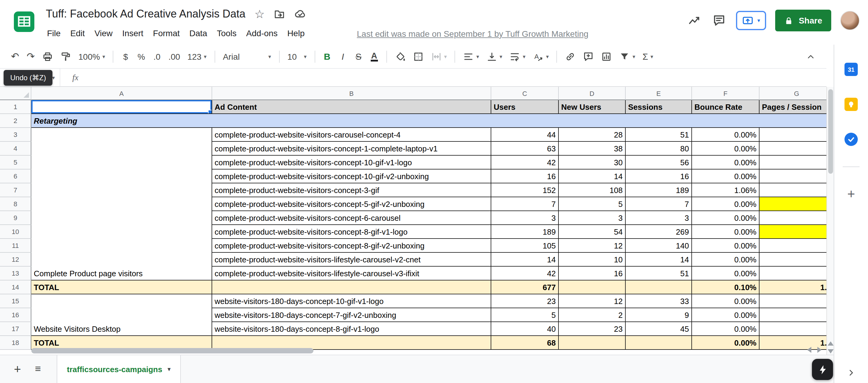 The height and width of the screenshot is (383, 868). I want to click on format-currency-button: $, so click(126, 56).